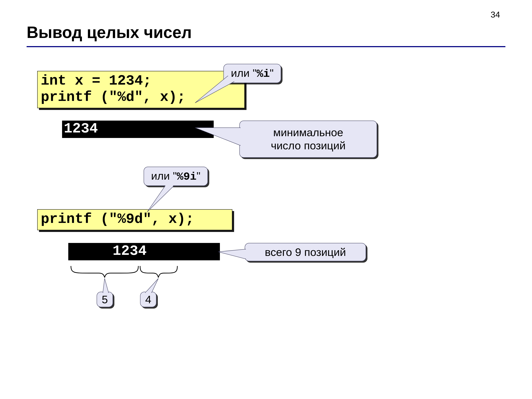  I want to click on page-number: 34, so click(495, 15).